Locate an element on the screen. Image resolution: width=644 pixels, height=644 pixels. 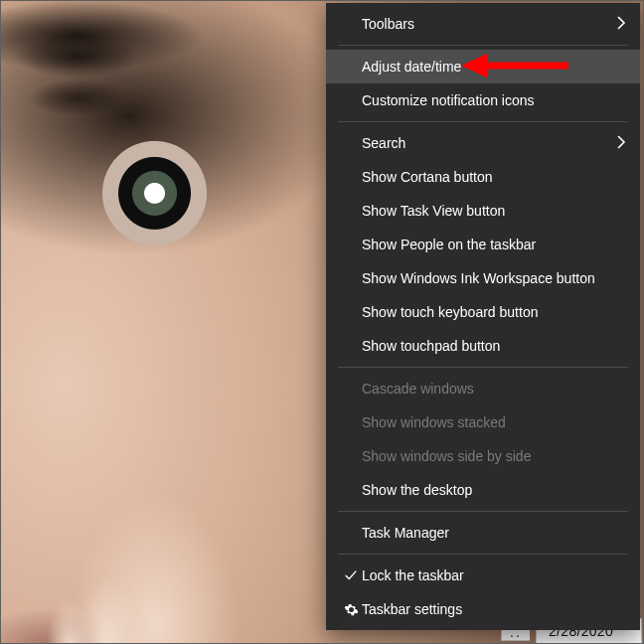
menu-item-taskbar-settings: Taskbar settings is located at coordinates (483, 609).